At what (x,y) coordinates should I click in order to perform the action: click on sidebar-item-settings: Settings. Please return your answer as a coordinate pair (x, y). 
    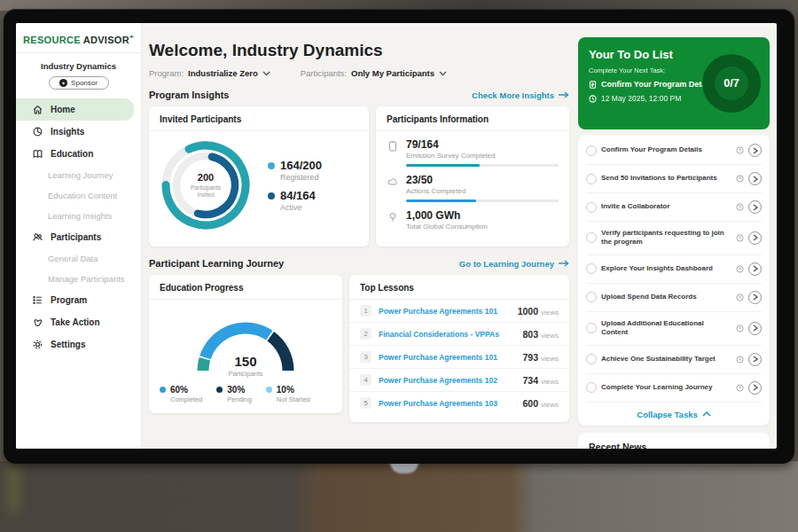
    Looking at the image, I should click on (78, 344).